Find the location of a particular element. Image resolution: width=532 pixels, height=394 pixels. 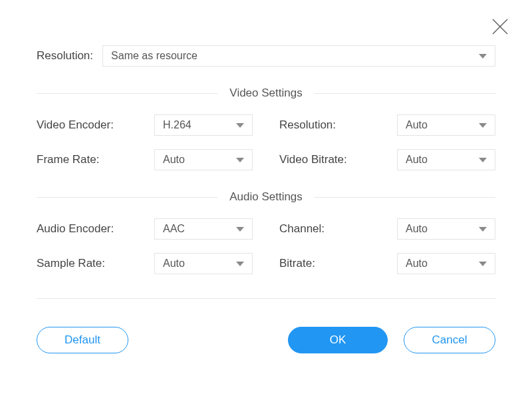

ok-button: OK is located at coordinates (338, 340).